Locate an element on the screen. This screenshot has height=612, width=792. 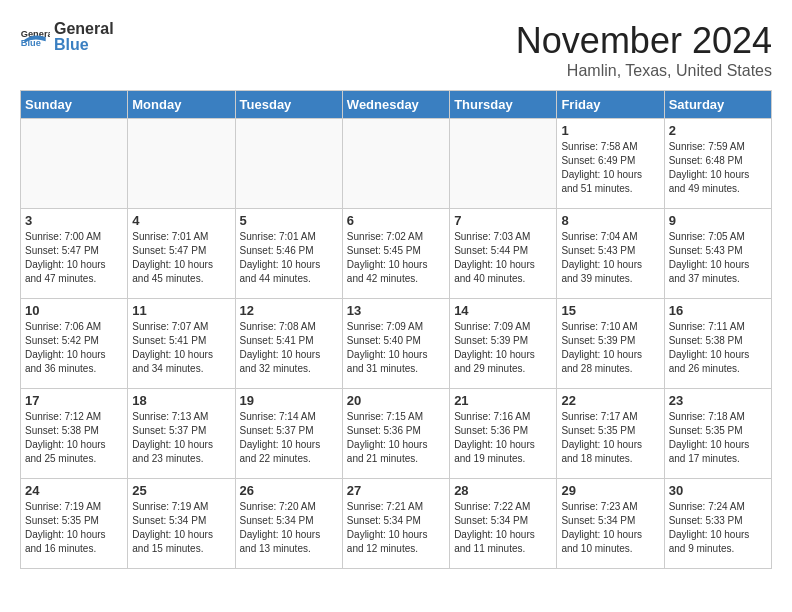
day-number: 23 is located at coordinates (718, 400).